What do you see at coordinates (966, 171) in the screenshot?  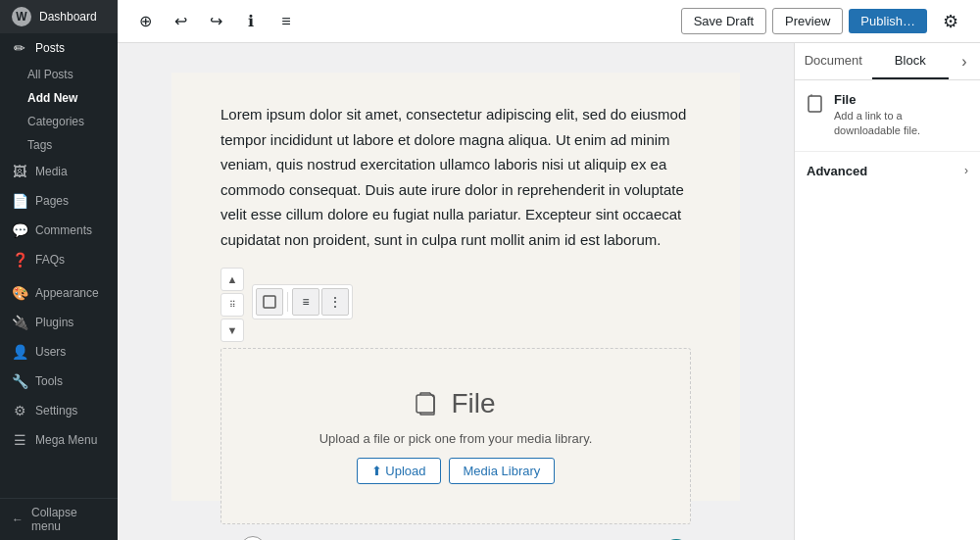 I see `advanced-arrow-icon: ›` at bounding box center [966, 171].